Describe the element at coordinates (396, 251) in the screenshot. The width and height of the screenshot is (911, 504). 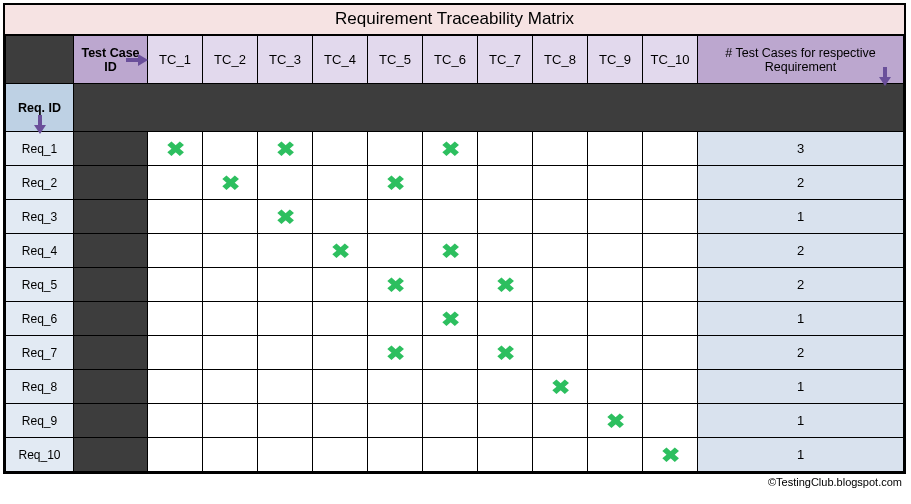
I see `cell-r4-c5` at that location.